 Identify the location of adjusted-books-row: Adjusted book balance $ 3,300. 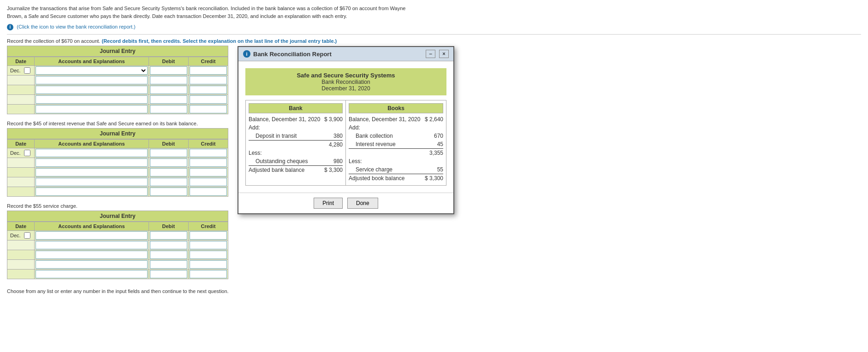
(396, 178).